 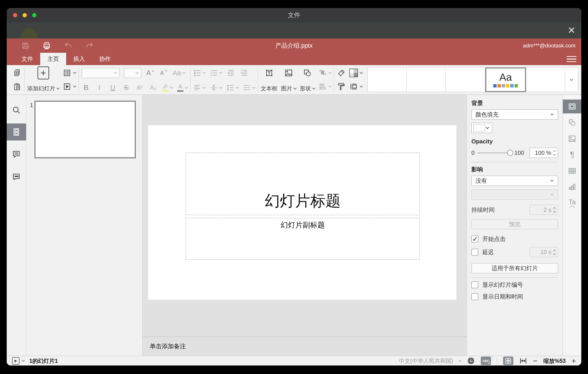 I want to click on change-layout-button, so click(x=69, y=73).